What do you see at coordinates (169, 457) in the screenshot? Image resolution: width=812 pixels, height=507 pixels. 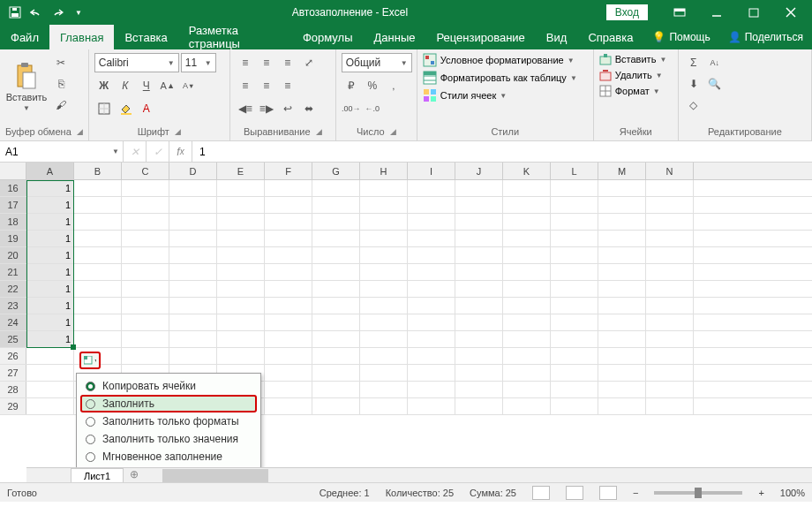 I see `autofill-option-flash-fill: Мгновенное заполнение` at bounding box center [169, 457].